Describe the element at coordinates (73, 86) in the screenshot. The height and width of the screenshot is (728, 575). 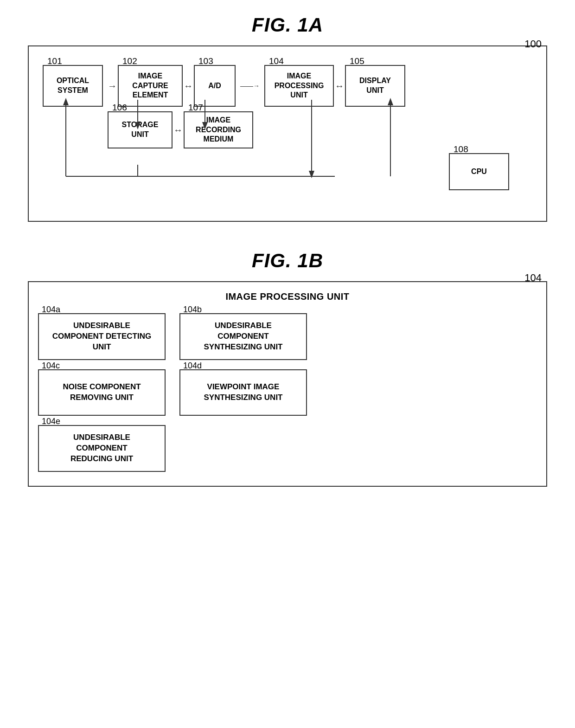
I see `block-optical: 101 OPTICALSYSTEM` at that location.